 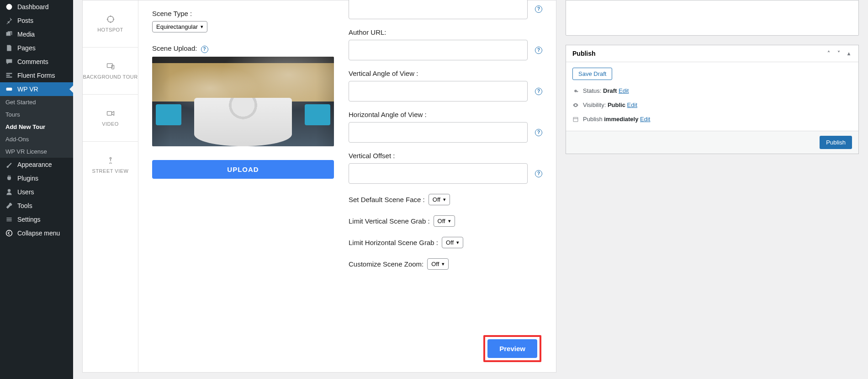 I want to click on top-input, so click(x=438, y=10).